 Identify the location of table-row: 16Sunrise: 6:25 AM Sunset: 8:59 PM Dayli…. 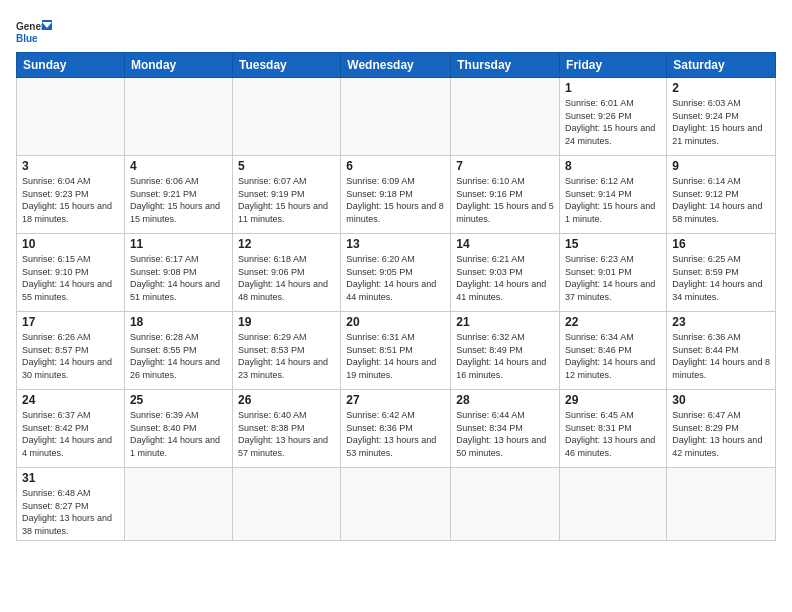
(722, 273).